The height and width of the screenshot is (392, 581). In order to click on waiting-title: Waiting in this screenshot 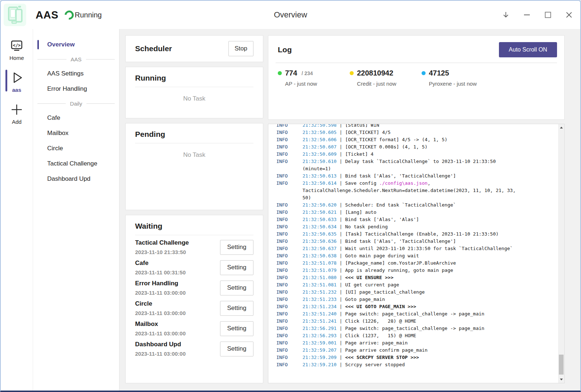, I will do `click(194, 226)`.